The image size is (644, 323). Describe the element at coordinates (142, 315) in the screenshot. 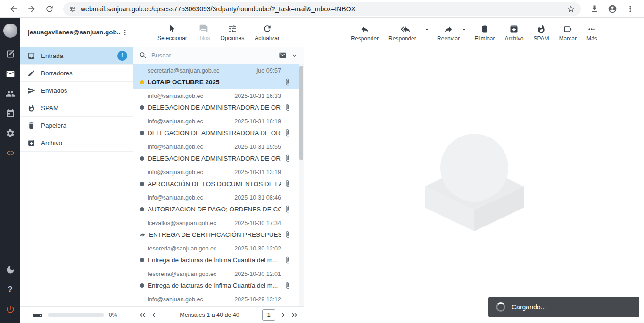

I see `first-page-icon` at that location.